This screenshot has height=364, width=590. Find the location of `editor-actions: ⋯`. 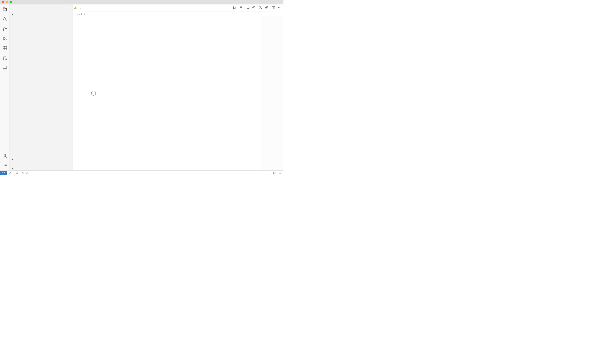

editor-actions: ⋯ is located at coordinates (258, 8).